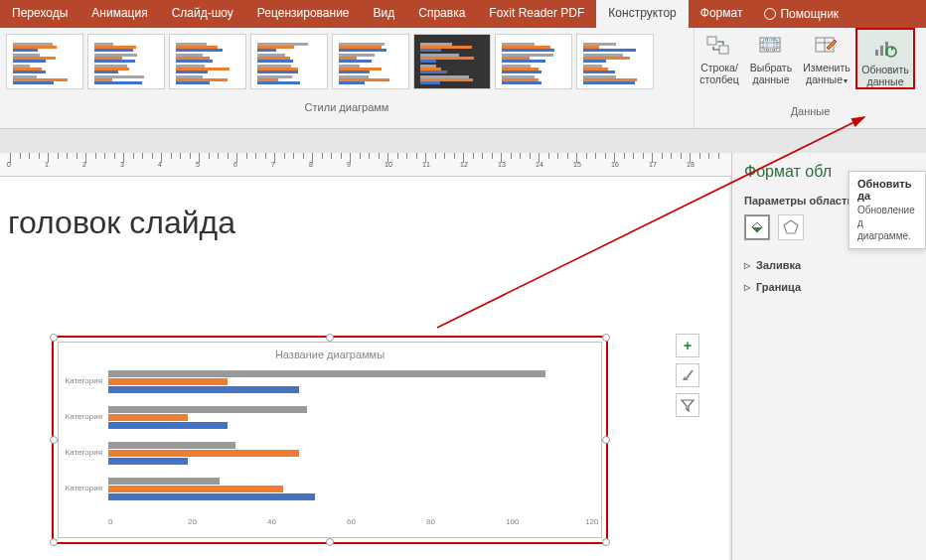 The width and height of the screenshot is (926, 560). I want to click on tab-foxit: Foxit Reader PDF, so click(537, 14).